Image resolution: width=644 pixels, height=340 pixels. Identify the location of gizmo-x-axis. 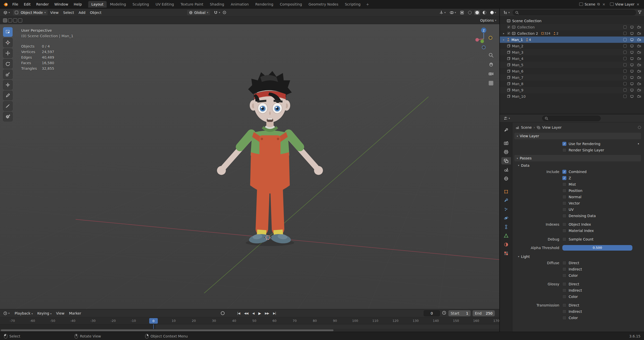
(477, 40).